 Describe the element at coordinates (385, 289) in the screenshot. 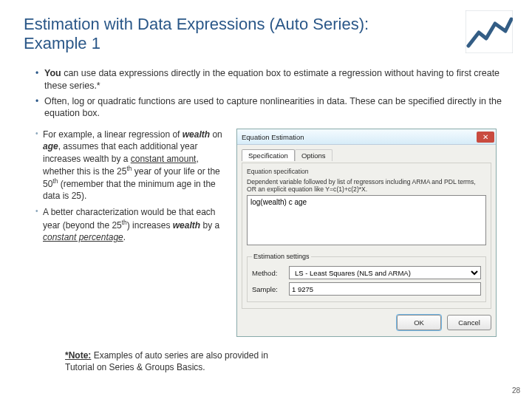

I see `sample-input` at that location.